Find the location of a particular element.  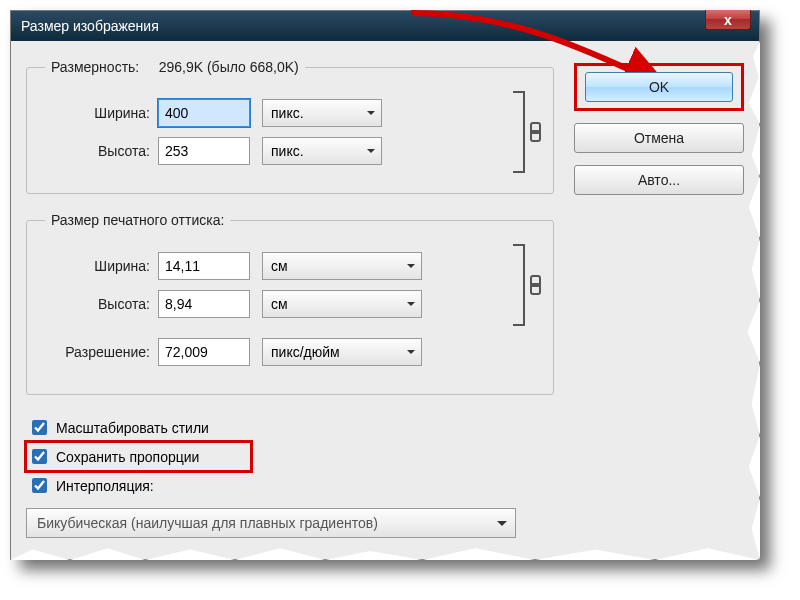

resolution-label: Разрешение: is located at coordinates (98, 352).